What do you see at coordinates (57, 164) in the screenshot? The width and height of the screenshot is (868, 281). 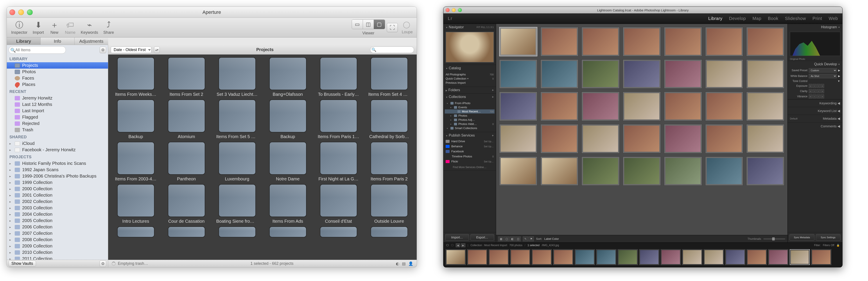 I see `sidebar-item: ▸Historic Family Photos inc Scans` at bounding box center [57, 164].